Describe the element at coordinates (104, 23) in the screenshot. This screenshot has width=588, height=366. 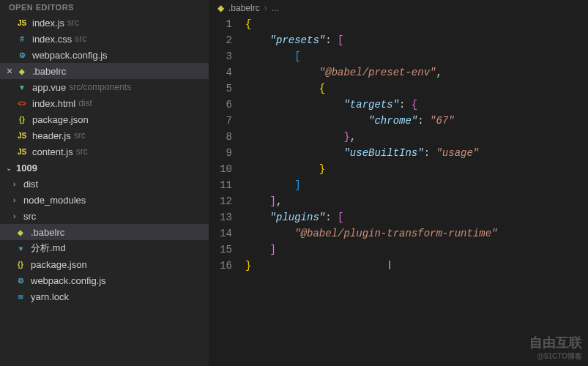
I see `open-editor-item: JSindex.jssrc` at that location.